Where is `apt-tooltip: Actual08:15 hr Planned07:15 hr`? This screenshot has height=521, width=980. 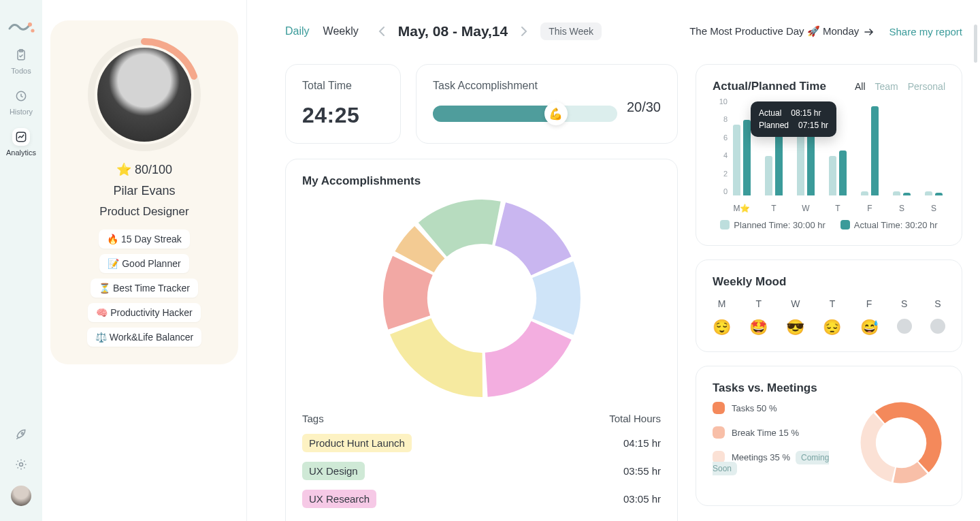 apt-tooltip: Actual08:15 hr Planned07:15 hr is located at coordinates (794, 119).